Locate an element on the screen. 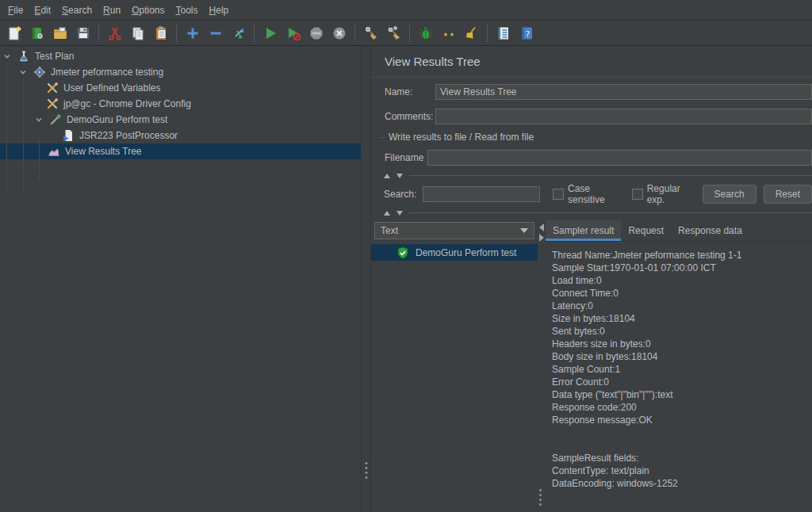 The width and height of the screenshot is (812, 512). results-splitter is located at coordinates (542, 366).